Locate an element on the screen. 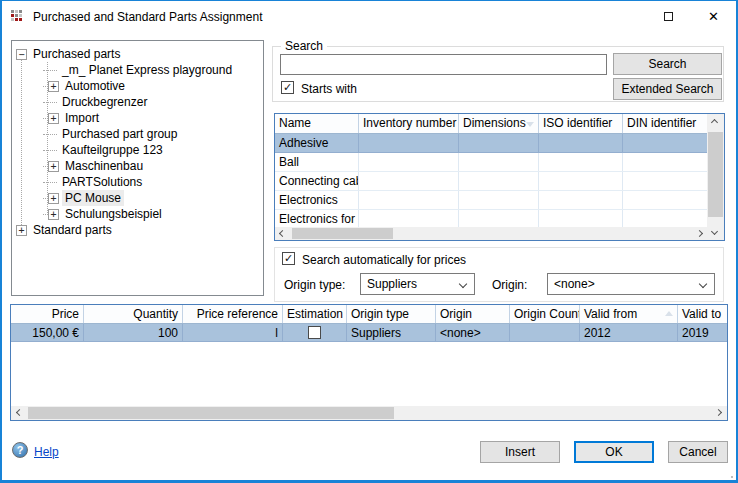 This screenshot has height=483, width=738. table-row: Connecting cabl is located at coordinates (491, 182).